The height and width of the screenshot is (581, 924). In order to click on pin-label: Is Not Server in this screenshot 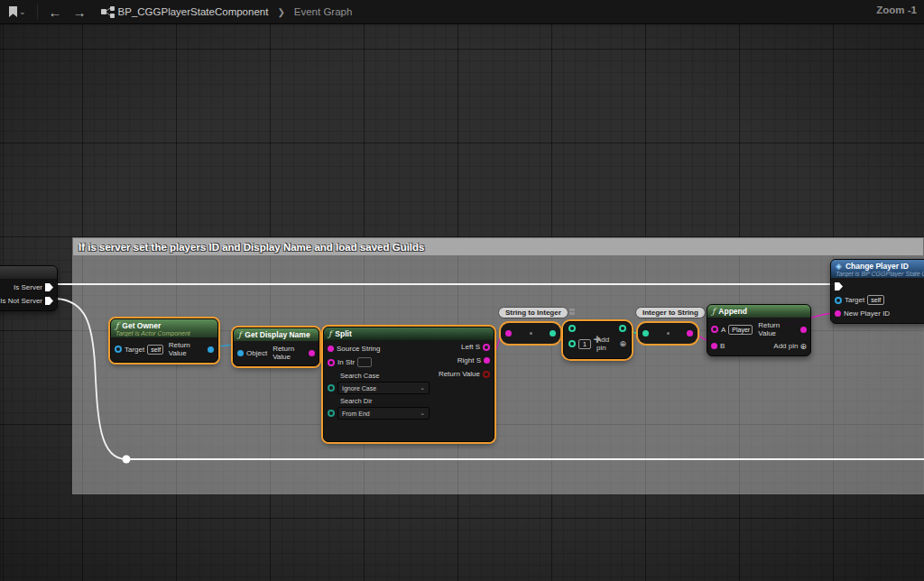, I will do `click(22, 301)`.